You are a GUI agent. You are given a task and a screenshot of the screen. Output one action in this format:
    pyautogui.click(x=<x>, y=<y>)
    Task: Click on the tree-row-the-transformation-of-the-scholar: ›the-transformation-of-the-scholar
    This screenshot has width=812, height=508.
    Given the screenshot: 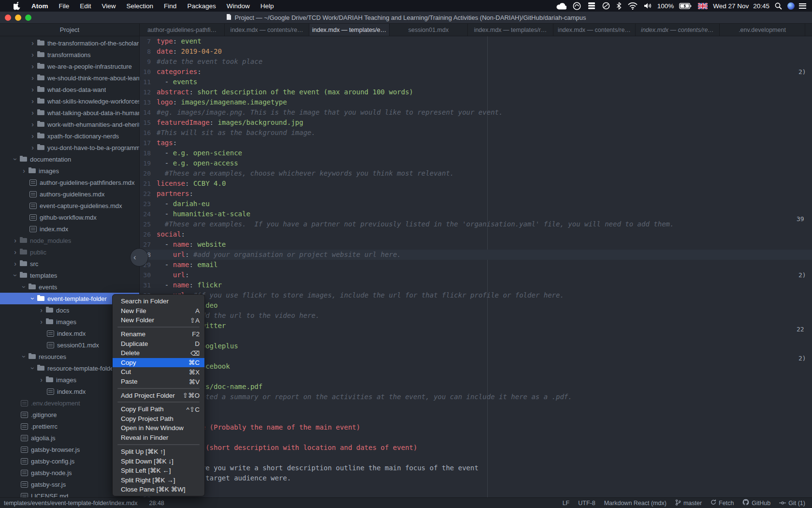 What is the action you would take?
    pyautogui.click(x=70, y=43)
    